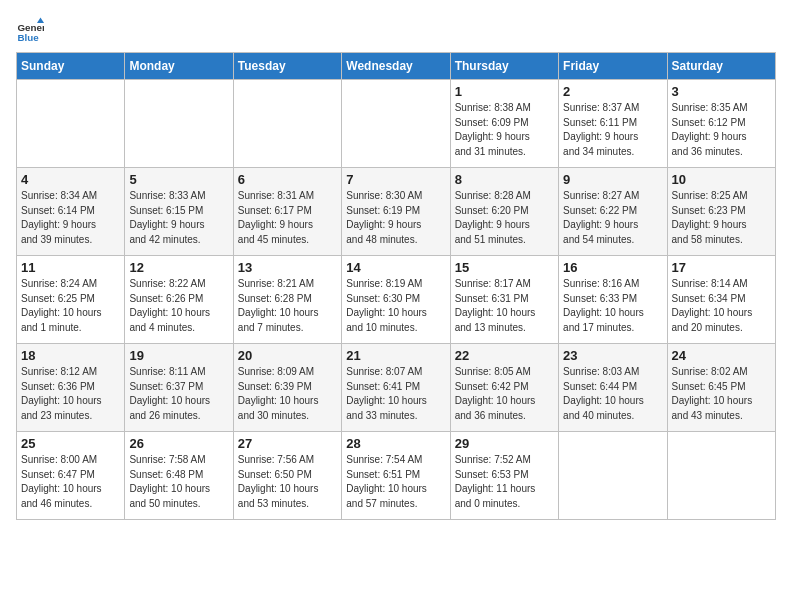 The image size is (792, 612). Describe the element at coordinates (287, 476) in the screenshot. I see `calendar-cell: 27Sunrise: 7:56 AM Sunset: 6:50 PM Dayli…` at that location.